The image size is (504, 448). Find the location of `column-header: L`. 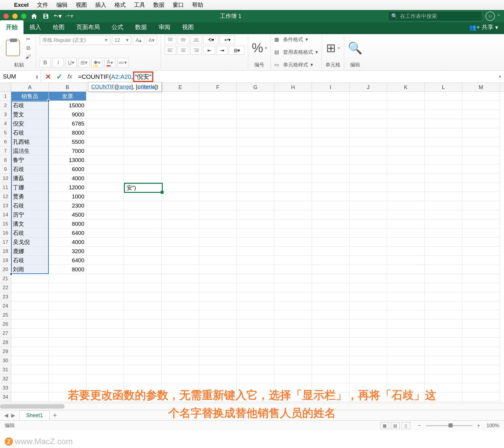

column-header: L is located at coordinates (443, 87).